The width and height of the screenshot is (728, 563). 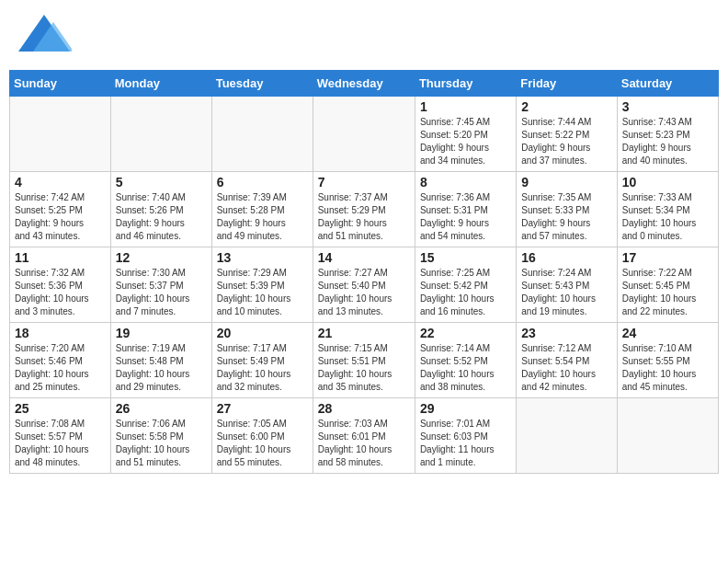 I want to click on day-info: Sunrise: 7:30 AMSunset: 5:37 PMDaylight:…, so click(x=162, y=293).